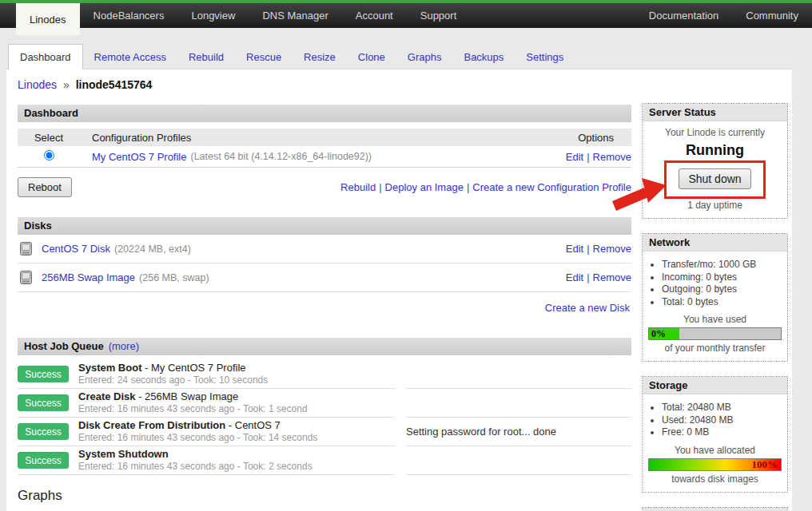 The image size is (812, 511). What do you see at coordinates (110, 367) in the screenshot?
I see `job-title: System Boot` at bounding box center [110, 367].